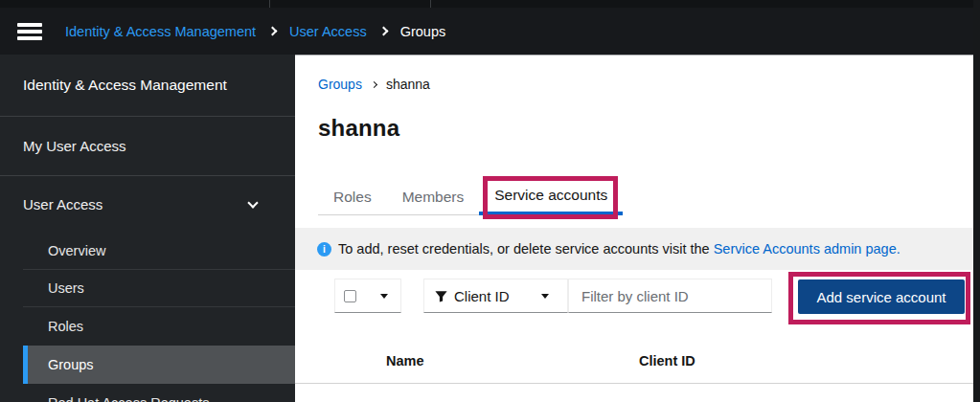  What do you see at coordinates (423, 32) in the screenshot?
I see `breadcrumb-current-groups: Groups` at bounding box center [423, 32].